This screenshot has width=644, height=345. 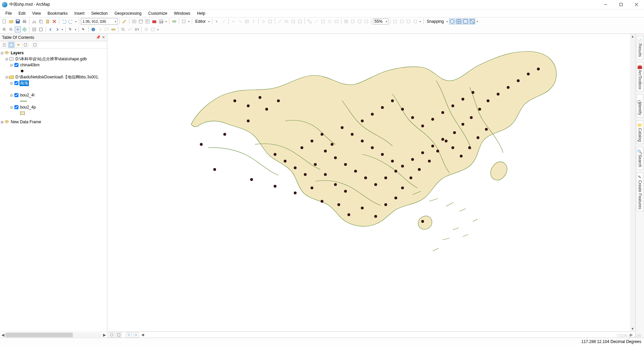 What do you see at coordinates (346, 21) in the screenshot?
I see `effects-icon` at bounding box center [346, 21].